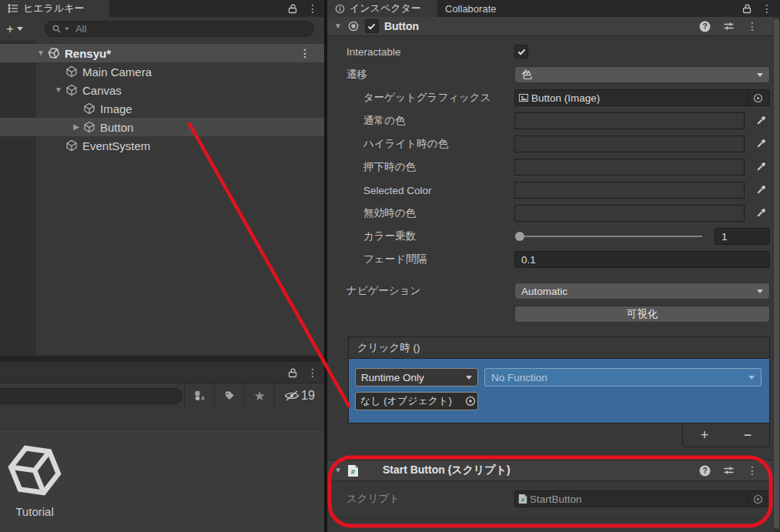  Describe the element at coordinates (642, 98) in the screenshot. I see `target-graphic-field: Button (Image)` at that location.